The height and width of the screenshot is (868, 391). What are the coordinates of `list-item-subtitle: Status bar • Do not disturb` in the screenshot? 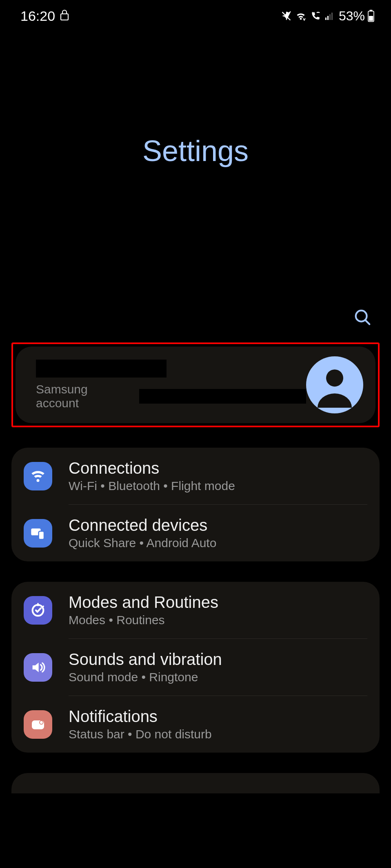 It's located at (218, 734).